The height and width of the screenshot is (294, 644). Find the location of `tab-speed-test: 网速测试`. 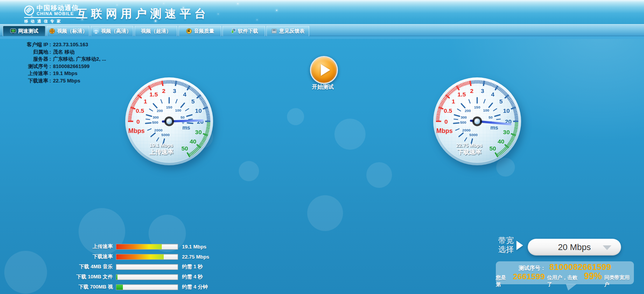

tab-speed-test: 网速测试 is located at coordinates (24, 31).